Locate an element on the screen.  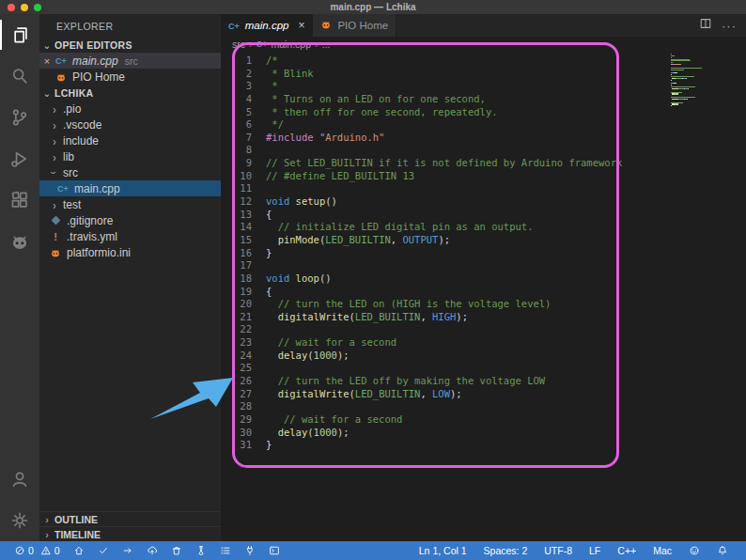
arrow-right-icon is located at coordinates (128, 551).